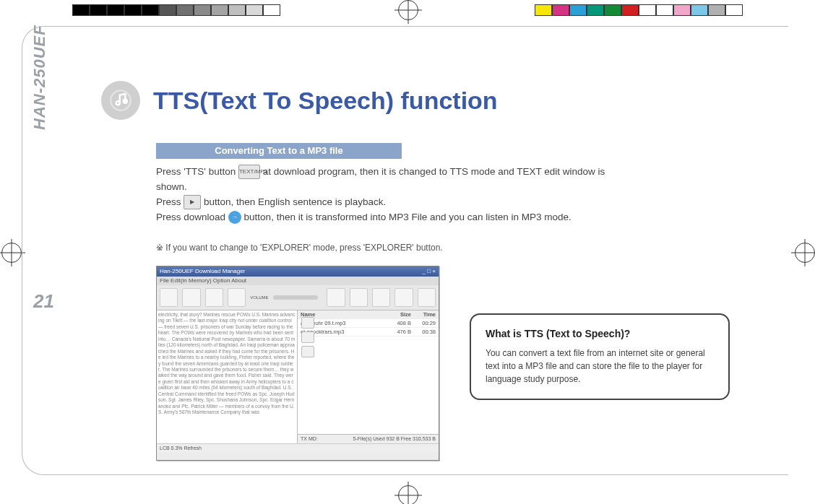 This screenshot has width=815, height=504. Describe the element at coordinates (192, 202) in the screenshot. I see `test-play-icon: ▶` at that location.